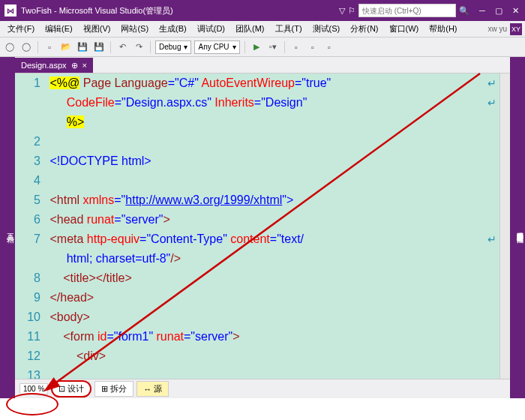 This screenshot has height=420, width=525. I want to click on save-button: 💾, so click(82, 47).